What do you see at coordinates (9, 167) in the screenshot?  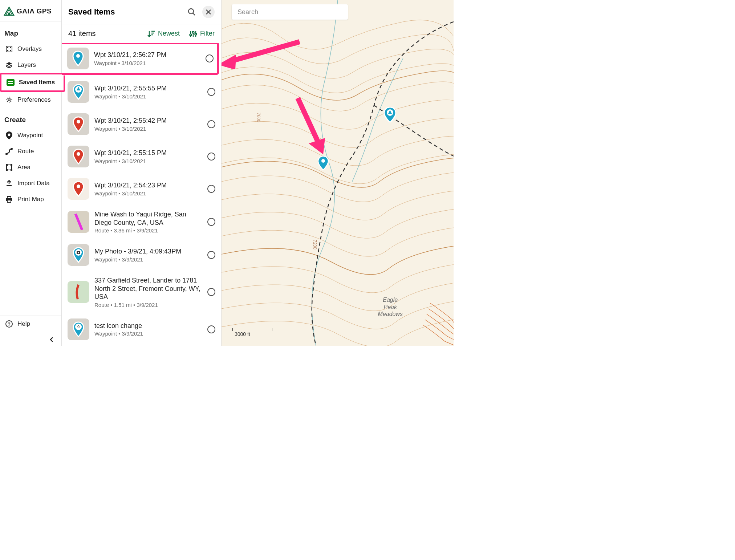 I see `area-icon` at bounding box center [9, 167].